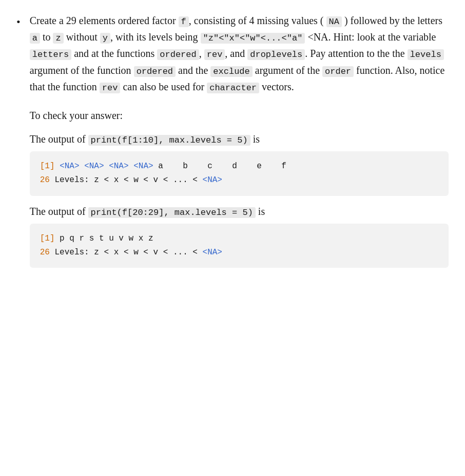 The height and width of the screenshot is (476, 465). What do you see at coordinates (239, 181) in the screenshot?
I see `code-block-1-line2: 26 Levels: z < x < w < v < ... < <NA>` at bounding box center [239, 181].